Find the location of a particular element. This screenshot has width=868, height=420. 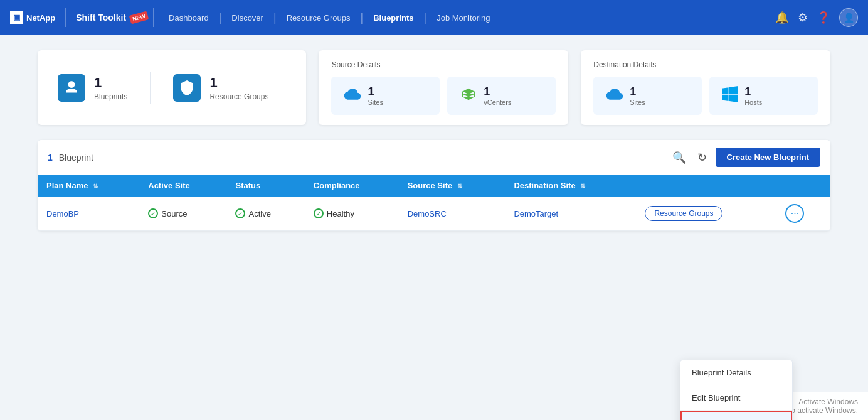

shift-toolkit-badge: Shift Toolkit NEW is located at coordinates (112, 18).